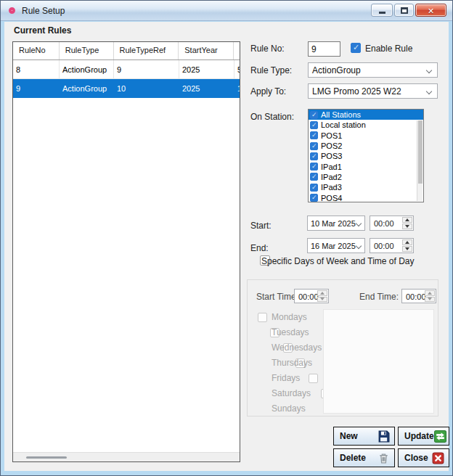 The width and height of the screenshot is (453, 476). I want to click on station-item: POS1, so click(366, 136).